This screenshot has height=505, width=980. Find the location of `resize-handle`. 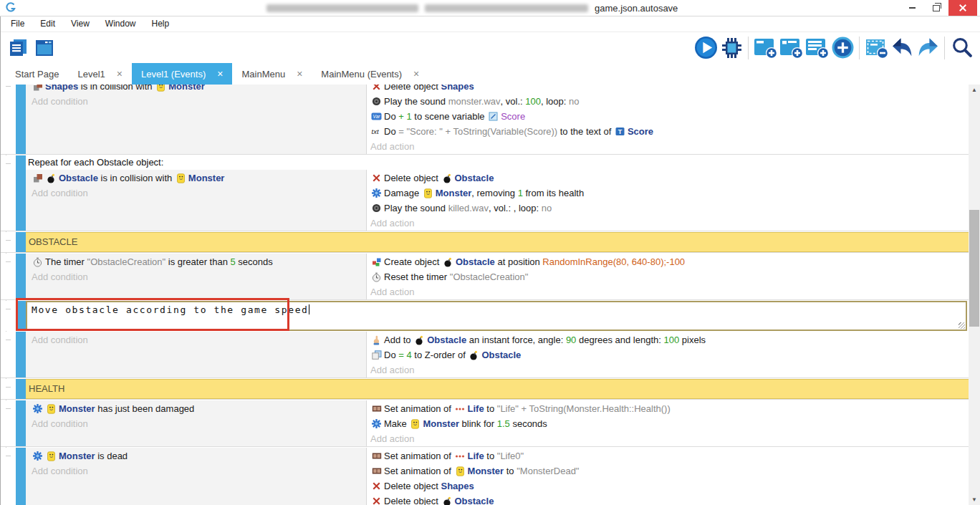

resize-handle is located at coordinates (961, 325).